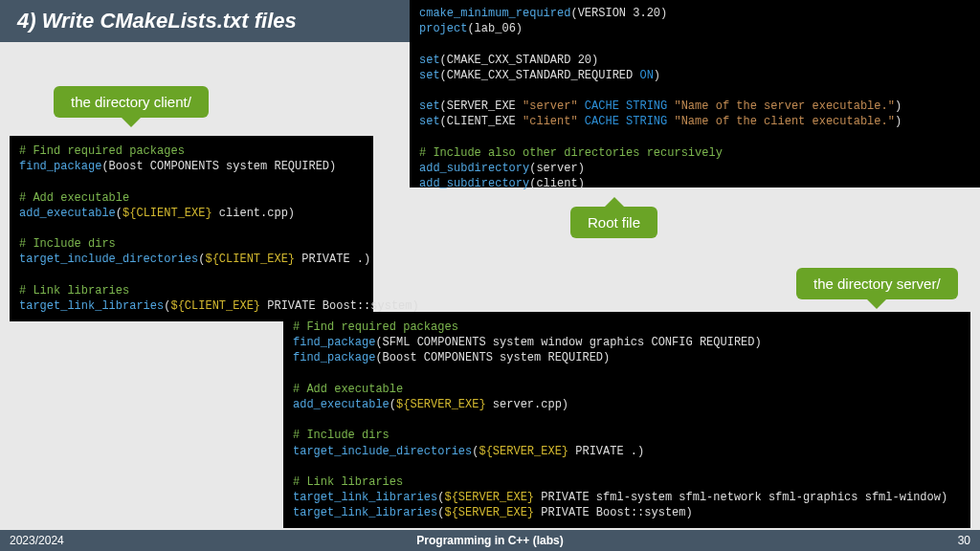 Image resolution: width=980 pixels, height=551 pixels. I want to click on footer-center: Programming in C++ (labs), so click(490, 540).